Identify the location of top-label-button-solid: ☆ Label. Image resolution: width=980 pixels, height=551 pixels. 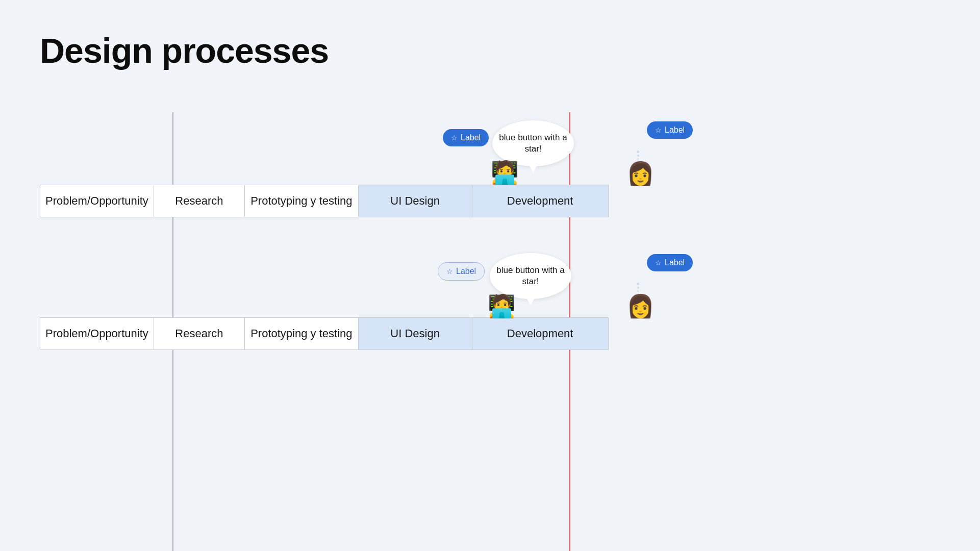
(466, 138).